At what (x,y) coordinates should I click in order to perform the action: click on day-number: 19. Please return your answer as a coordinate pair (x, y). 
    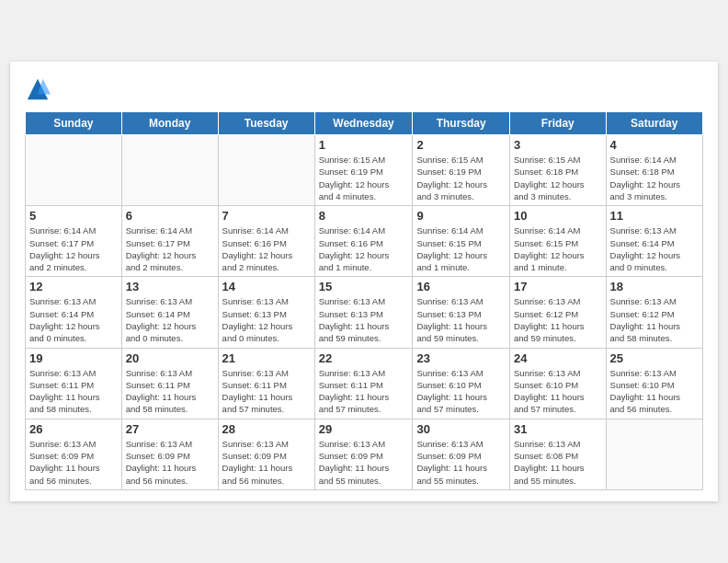
    Looking at the image, I should click on (74, 359).